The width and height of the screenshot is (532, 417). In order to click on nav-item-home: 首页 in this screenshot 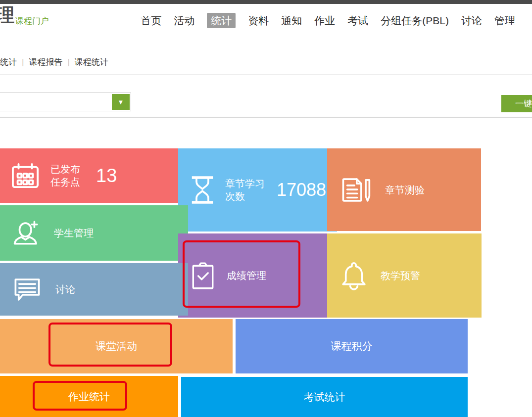, I will do `click(151, 21)`.